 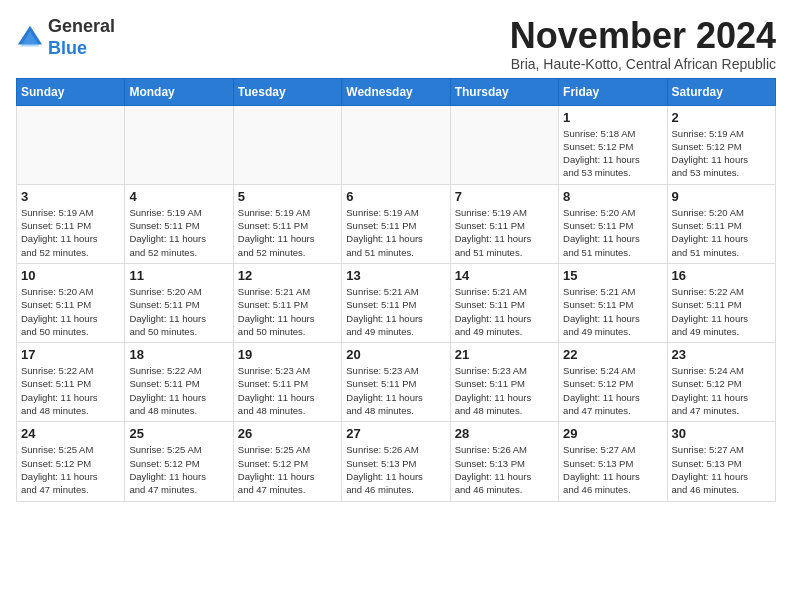 What do you see at coordinates (721, 382) in the screenshot?
I see `calendar-cell: 23Sunrise: 5:24 AMSunset: 5:12 PMDayligh…` at bounding box center [721, 382].